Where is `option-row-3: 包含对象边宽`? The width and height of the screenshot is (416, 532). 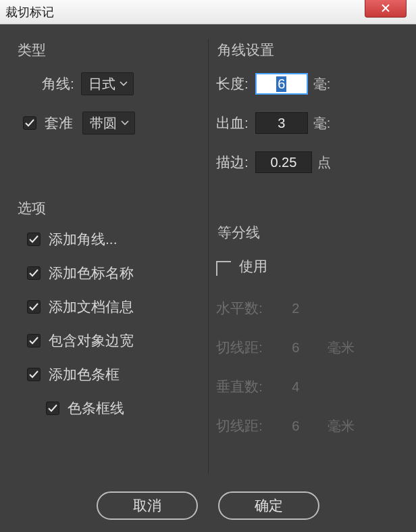 option-row-3: 包含对象边宽 is located at coordinates (108, 341).